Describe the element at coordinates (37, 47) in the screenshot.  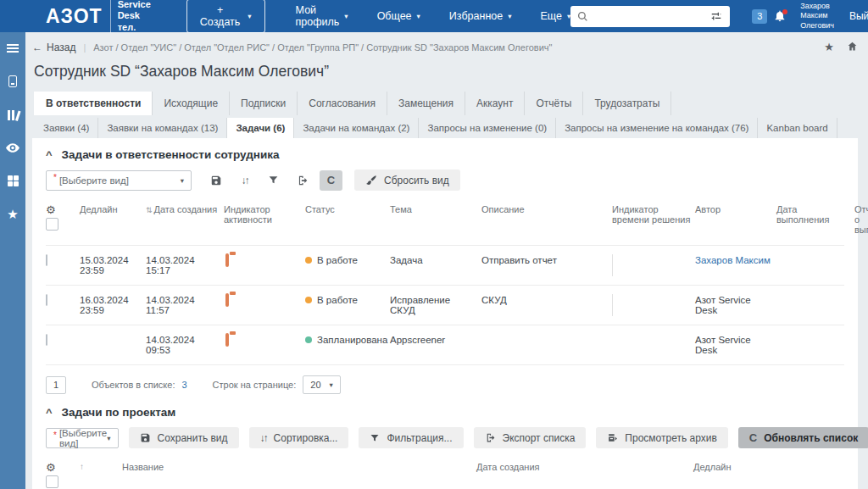
I see `back-arrow-icon: ←` at that location.